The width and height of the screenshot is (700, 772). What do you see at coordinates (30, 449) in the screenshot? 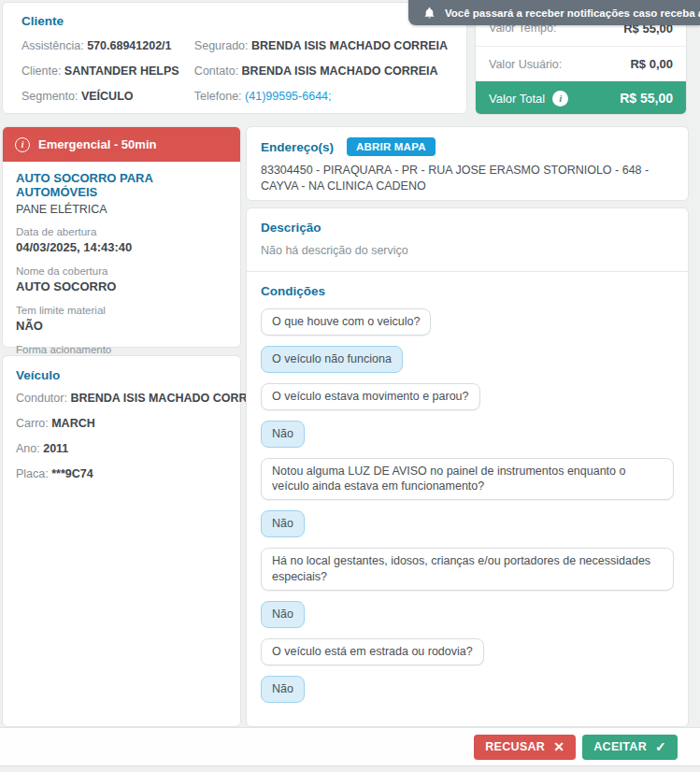
I see `vehicle-field-label: Ano:` at bounding box center [30, 449].